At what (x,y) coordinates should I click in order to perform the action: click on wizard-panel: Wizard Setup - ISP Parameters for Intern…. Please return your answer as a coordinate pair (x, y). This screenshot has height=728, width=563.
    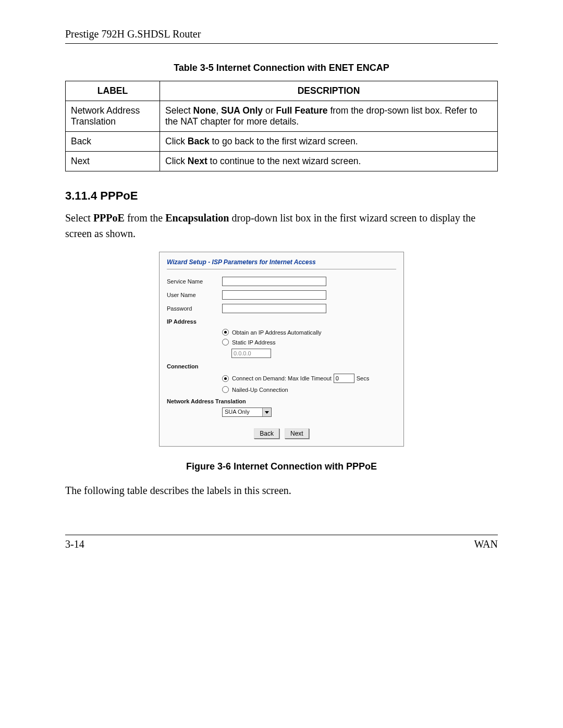
    Looking at the image, I should click on (282, 349).